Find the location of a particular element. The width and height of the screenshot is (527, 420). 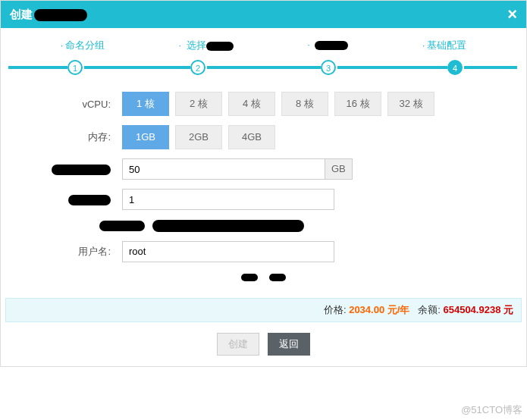

balance-label: 余额: is located at coordinates (429, 309).